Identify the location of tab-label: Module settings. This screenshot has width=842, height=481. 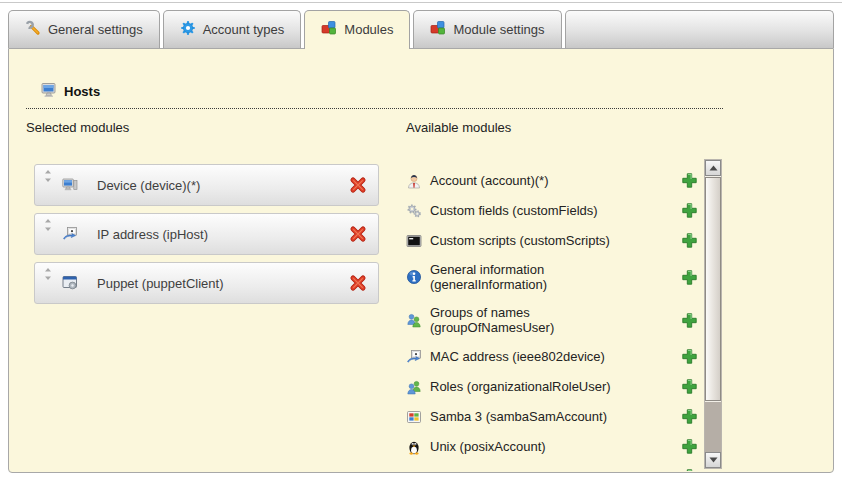
(498, 30).